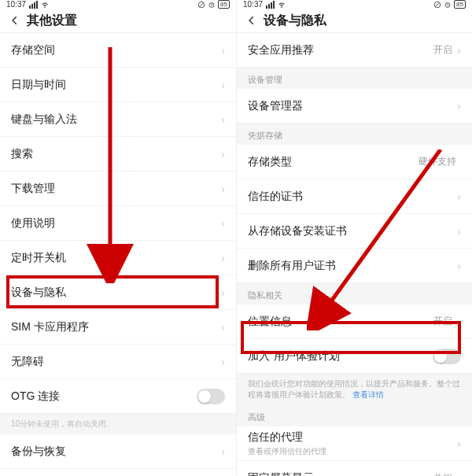  What do you see at coordinates (354, 79) in the screenshot?
I see `section-device-mgmt: 设备管理` at bounding box center [354, 79].